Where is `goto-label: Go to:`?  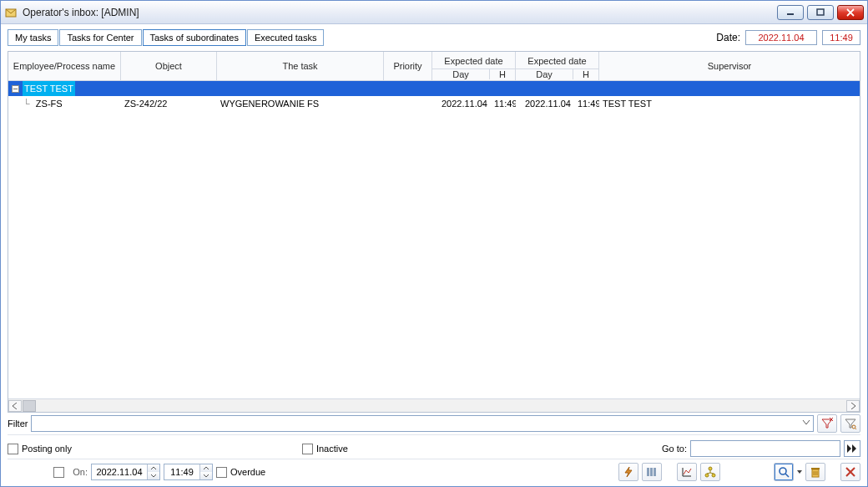
goto-label: Go to: is located at coordinates (674, 449).